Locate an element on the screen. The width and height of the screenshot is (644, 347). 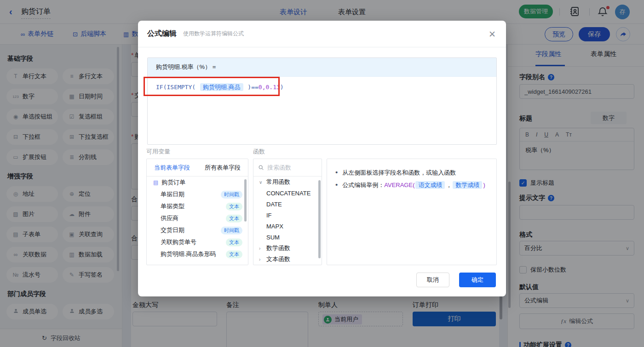
variable-row: 供应商文本 is located at coordinates (197, 218).